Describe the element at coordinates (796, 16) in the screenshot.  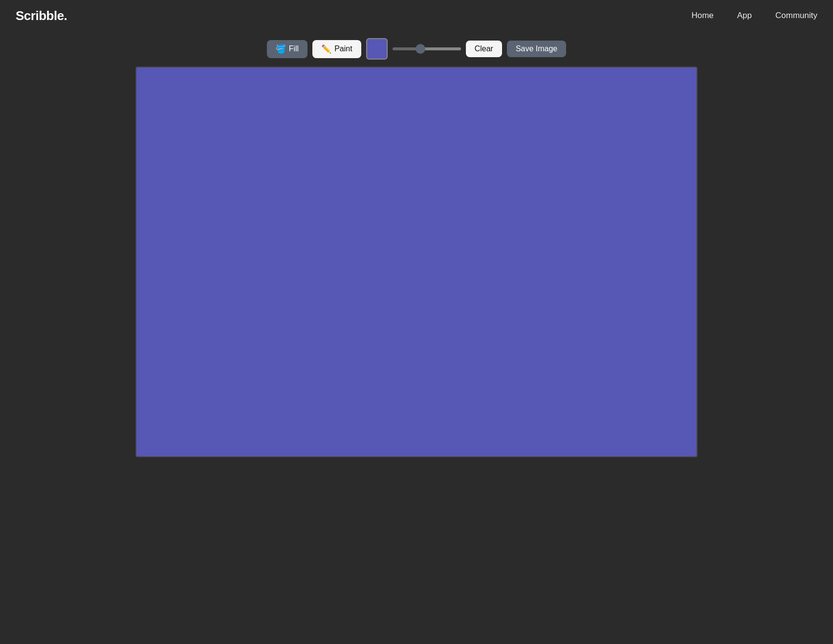
I see `nav-community: Community` at that location.